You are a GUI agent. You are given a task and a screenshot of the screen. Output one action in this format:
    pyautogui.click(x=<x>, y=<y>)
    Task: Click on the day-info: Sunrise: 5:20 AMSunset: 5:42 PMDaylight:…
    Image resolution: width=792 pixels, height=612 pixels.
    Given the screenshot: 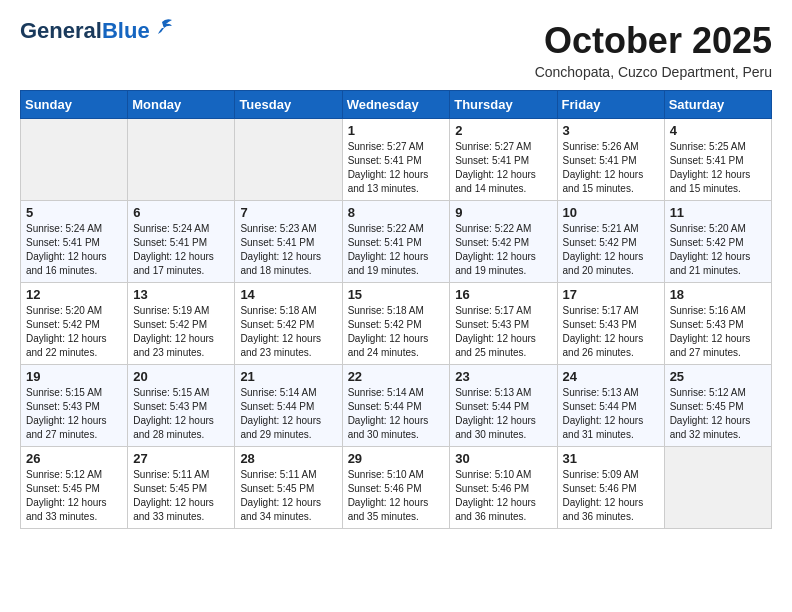 What is the action you would take?
    pyautogui.click(x=74, y=332)
    